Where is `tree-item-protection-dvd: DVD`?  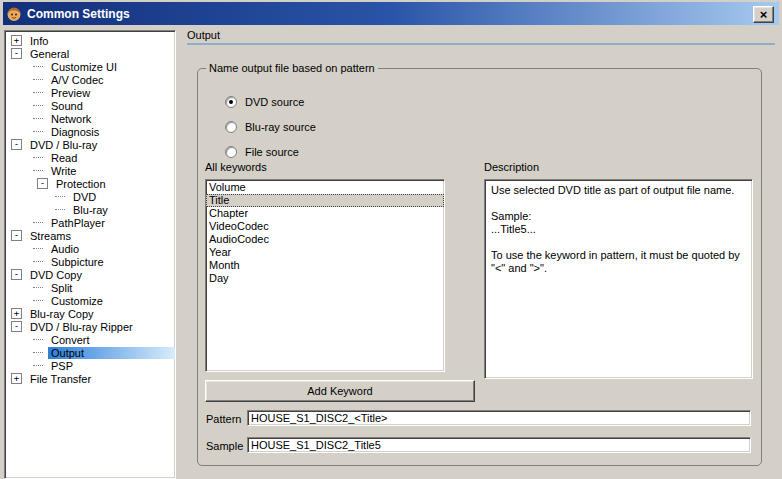
tree-item-protection-dvd: DVD is located at coordinates (90, 196).